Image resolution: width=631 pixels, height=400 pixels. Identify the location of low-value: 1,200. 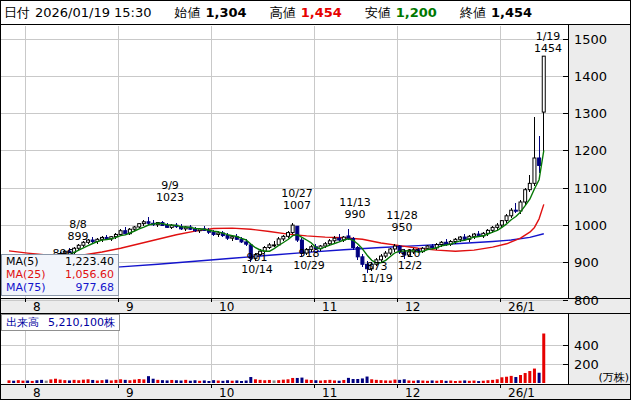
(416, 12).